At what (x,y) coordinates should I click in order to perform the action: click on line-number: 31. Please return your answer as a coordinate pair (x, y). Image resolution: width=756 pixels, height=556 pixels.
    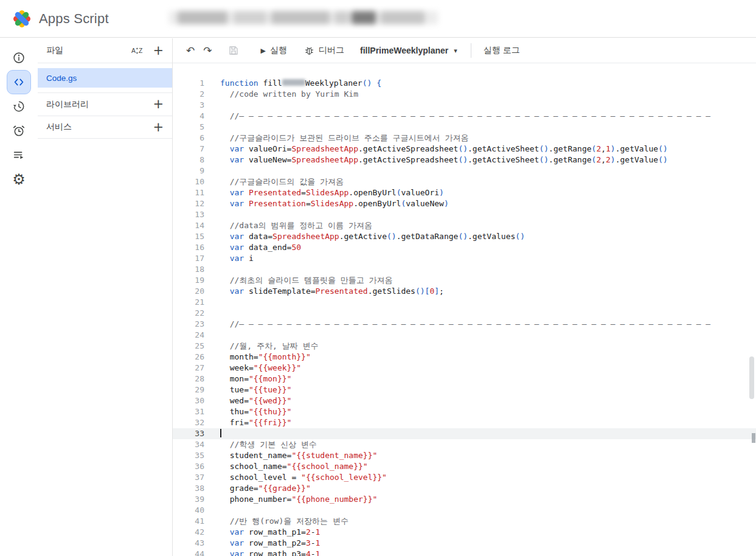
    Looking at the image, I should click on (189, 412).